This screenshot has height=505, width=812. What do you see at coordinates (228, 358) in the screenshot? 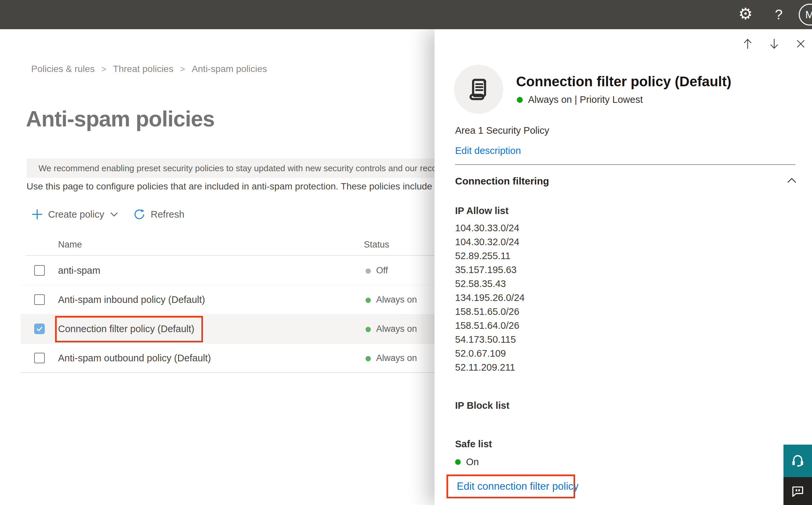
I see `table-row: Anti-spam outbound policy (Default) Alwa…` at bounding box center [228, 358].